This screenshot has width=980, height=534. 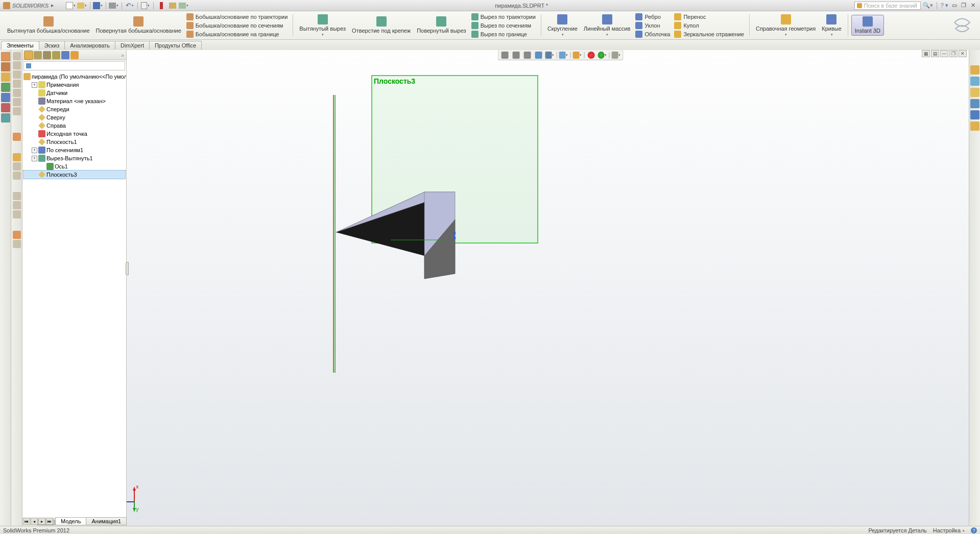 What do you see at coordinates (176, 45) in the screenshot?
I see `tab-office: Продукты Office` at bounding box center [176, 45].